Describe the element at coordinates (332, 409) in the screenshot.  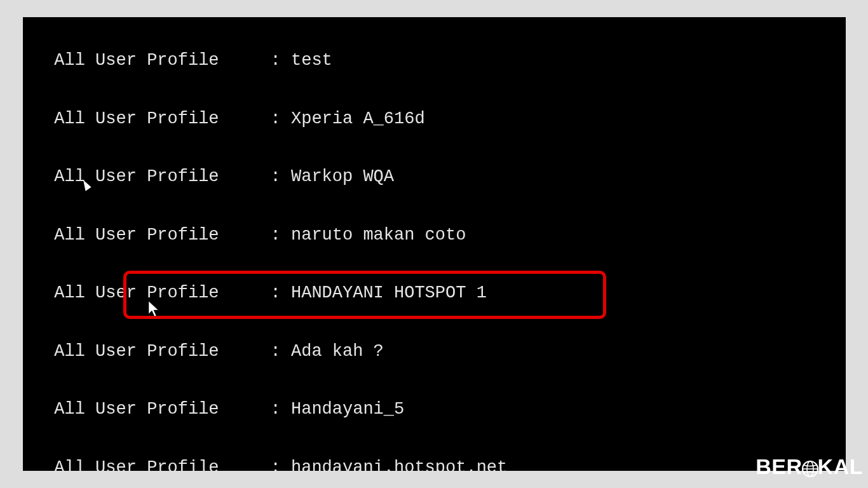
I see `profile-row: All User Profile : Handayani_5` at that location.